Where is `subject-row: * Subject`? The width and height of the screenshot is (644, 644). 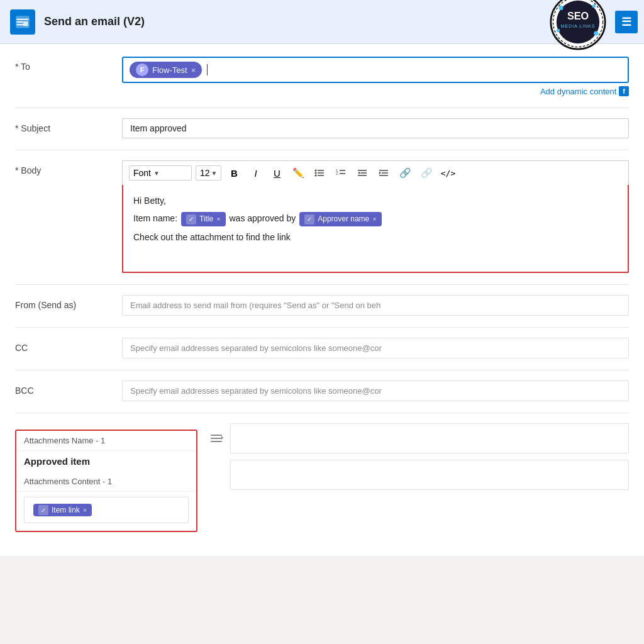 subject-row: * Subject is located at coordinates (322, 128).